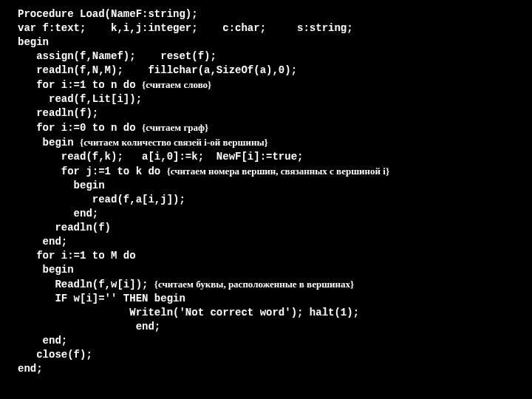 This screenshot has width=532, height=399. What do you see at coordinates (117, 56) in the screenshot?
I see `code-line: assign(f,Namef); reset(f);` at bounding box center [117, 56].